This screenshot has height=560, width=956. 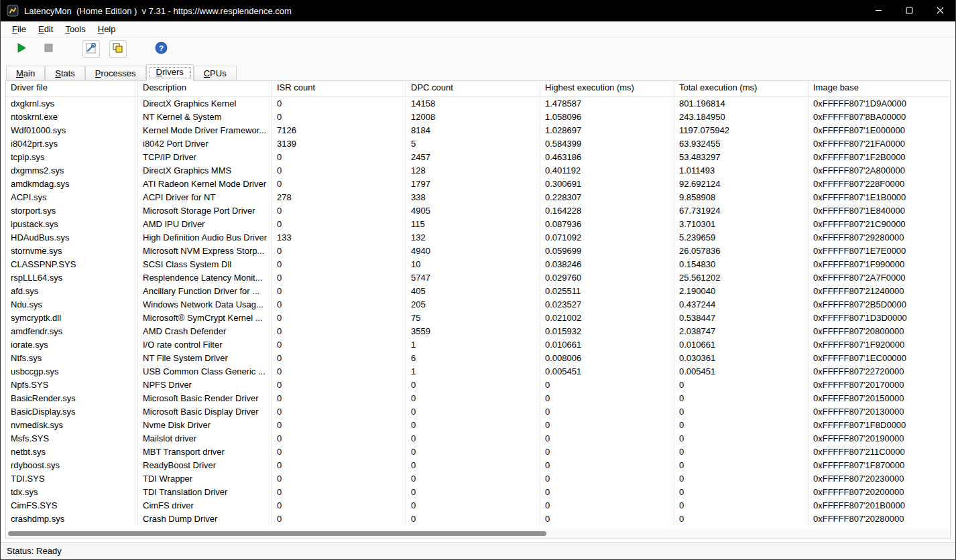 What do you see at coordinates (741, 144) in the screenshot?
I see `table-cell: 63.932455` at bounding box center [741, 144].